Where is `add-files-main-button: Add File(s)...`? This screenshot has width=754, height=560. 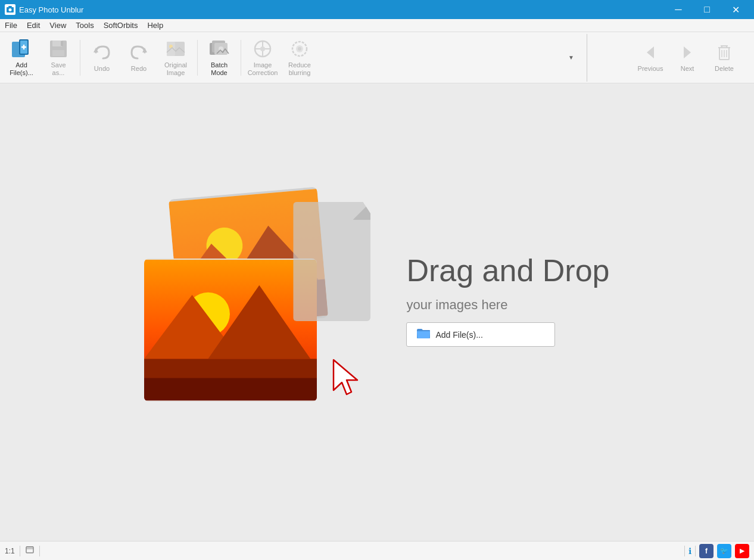
add-files-main-button: Add File(s)... is located at coordinates (481, 335).